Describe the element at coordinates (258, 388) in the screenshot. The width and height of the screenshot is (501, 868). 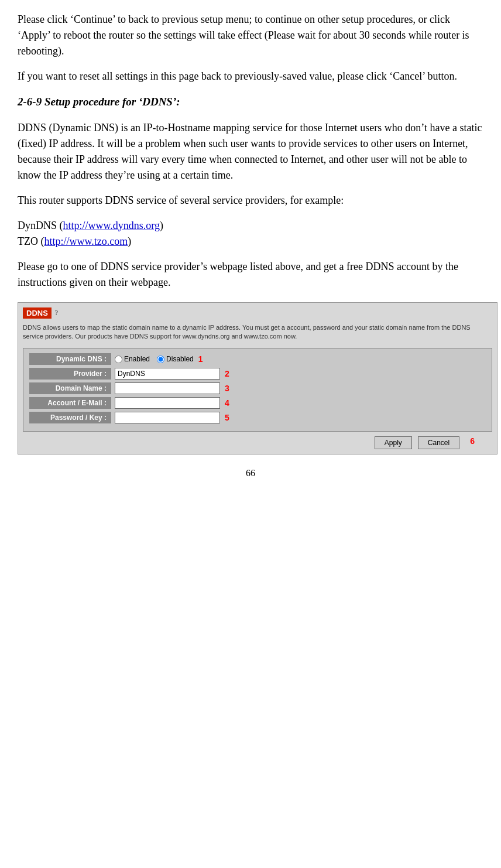
I see `domain-name-row: Domain Name : 3` at that location.